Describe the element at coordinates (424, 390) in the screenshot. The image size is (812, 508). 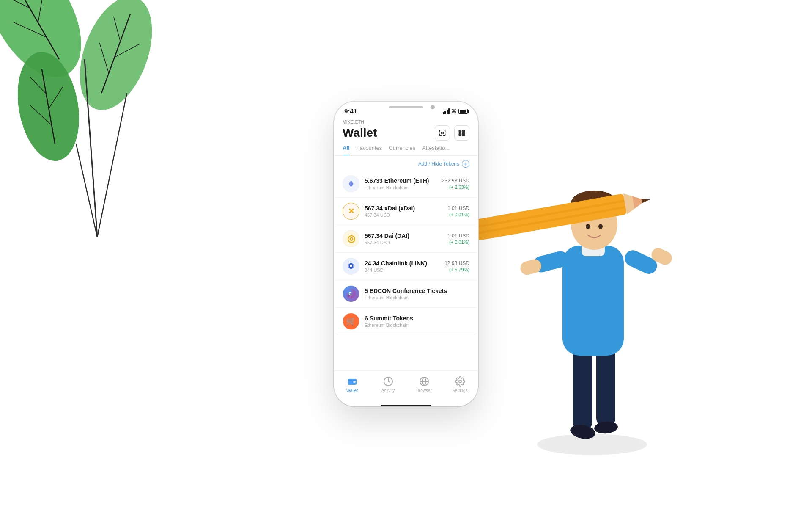
I see `browser-nav-label: Browser` at that location.